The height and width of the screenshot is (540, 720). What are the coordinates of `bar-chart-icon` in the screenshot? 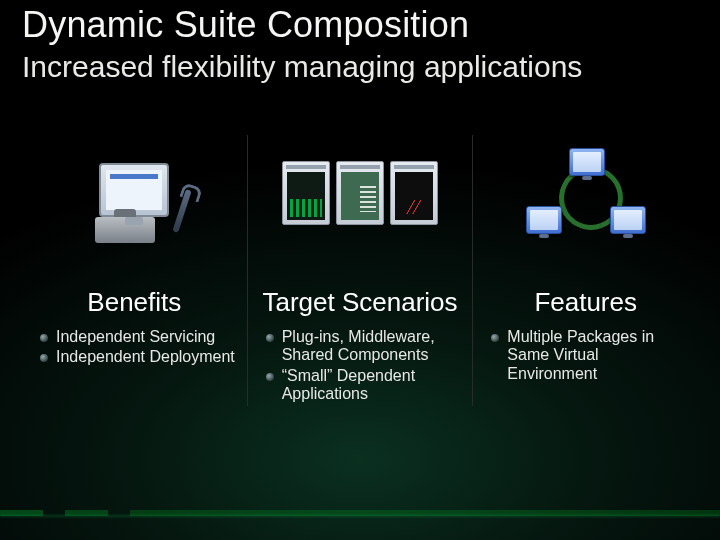 It's located at (306, 193).